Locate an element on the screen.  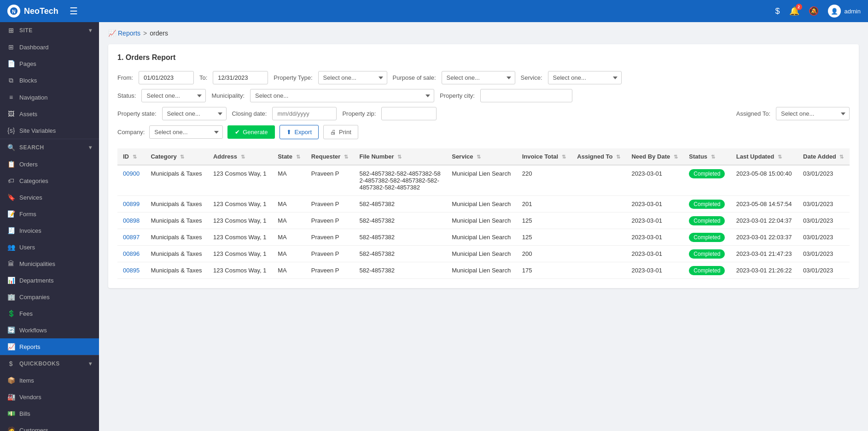
property-zip-input is located at coordinates (409, 113).